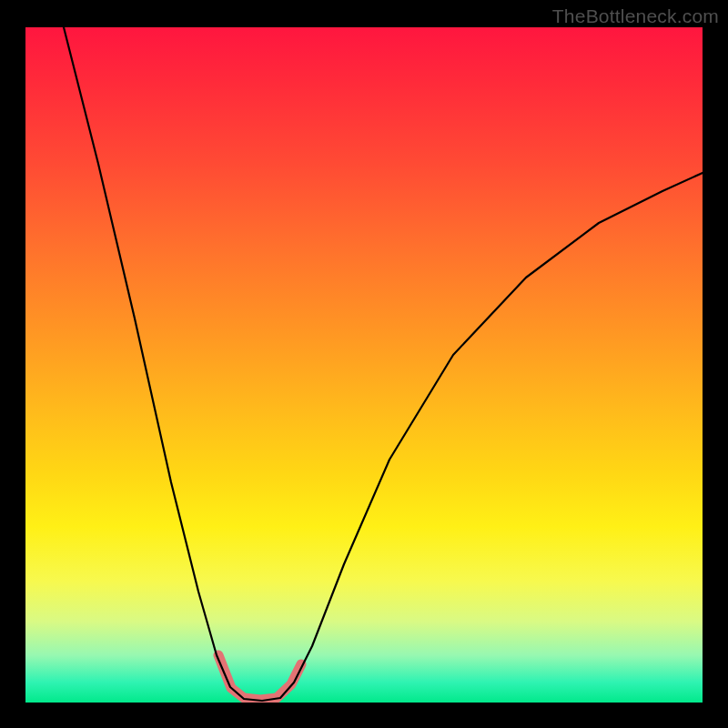 The image size is (728, 728). Describe the element at coordinates (260, 677) in the screenshot. I see `optimal-highlight-path` at that location.